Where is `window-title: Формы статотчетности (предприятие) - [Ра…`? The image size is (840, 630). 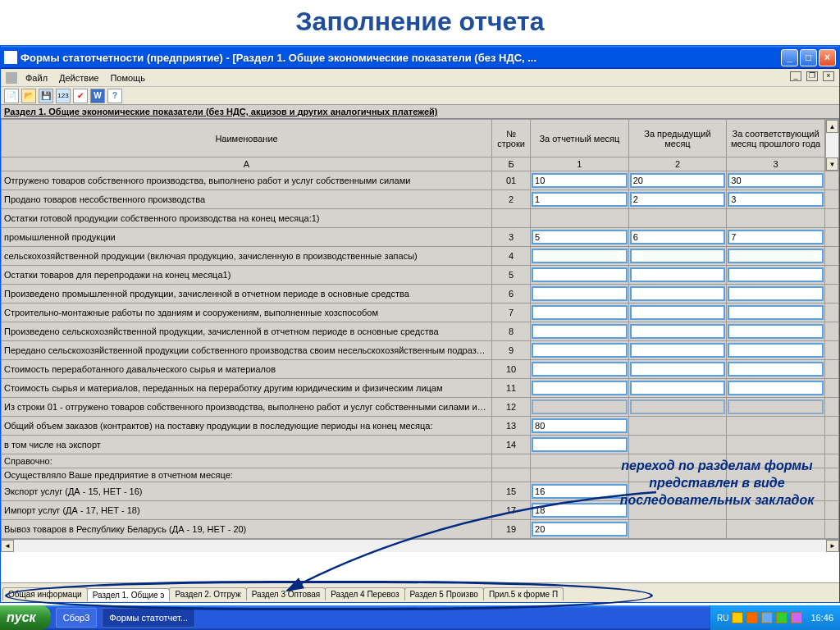 window-title: Формы статотчетности (предприятие) - [Ра… is located at coordinates (400, 57).